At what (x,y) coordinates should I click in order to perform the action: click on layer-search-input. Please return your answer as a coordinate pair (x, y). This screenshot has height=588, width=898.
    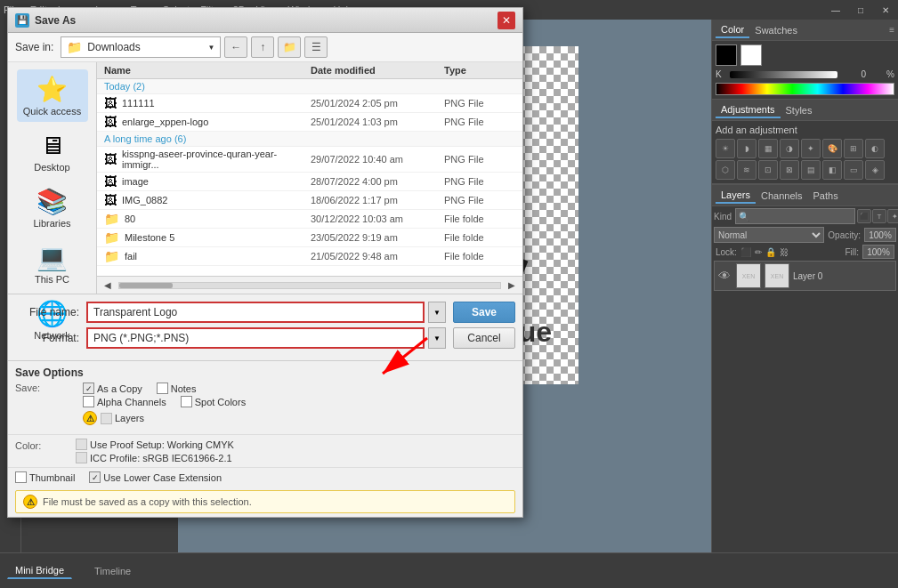
    Looking at the image, I should click on (796, 216).